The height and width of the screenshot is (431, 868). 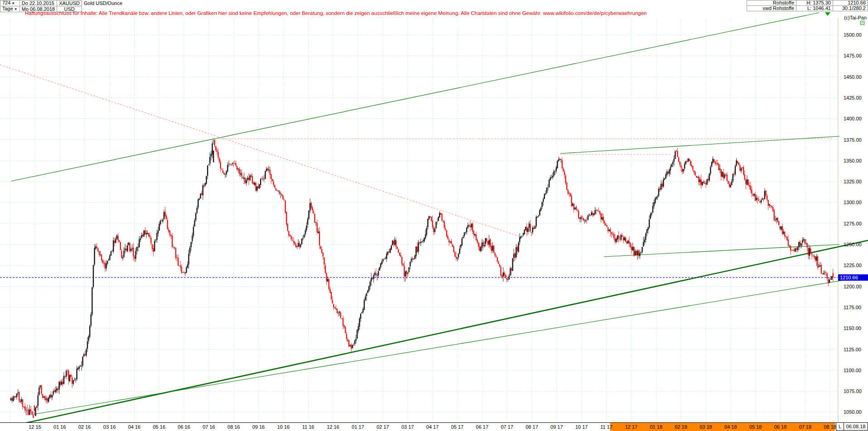 What do you see at coordinates (855, 182) in the screenshot?
I see `y-axis-label: 1325.00` at bounding box center [855, 182].